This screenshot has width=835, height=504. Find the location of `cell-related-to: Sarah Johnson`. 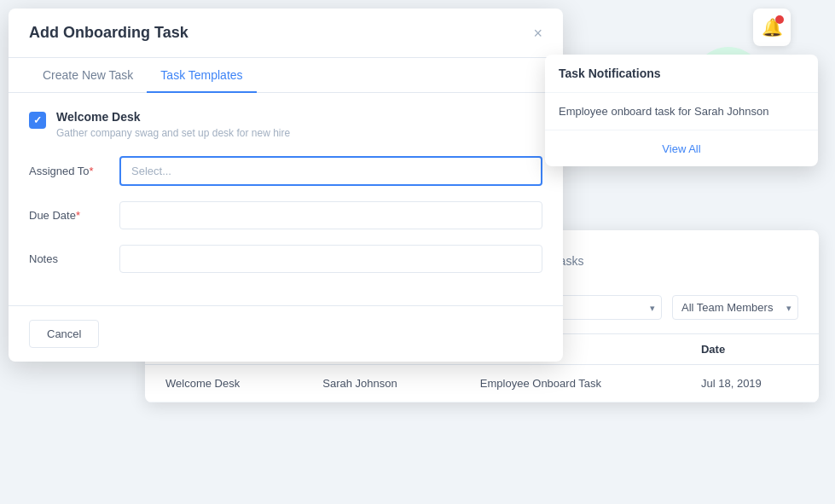

cell-related-to: Sarah Johnson is located at coordinates (380, 384).